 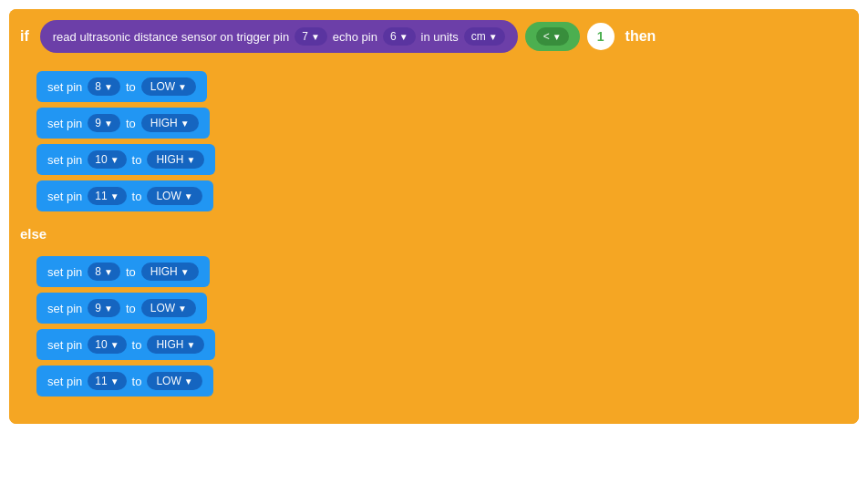 I want to click on units-dropdown: cm ▼, so click(x=485, y=36).